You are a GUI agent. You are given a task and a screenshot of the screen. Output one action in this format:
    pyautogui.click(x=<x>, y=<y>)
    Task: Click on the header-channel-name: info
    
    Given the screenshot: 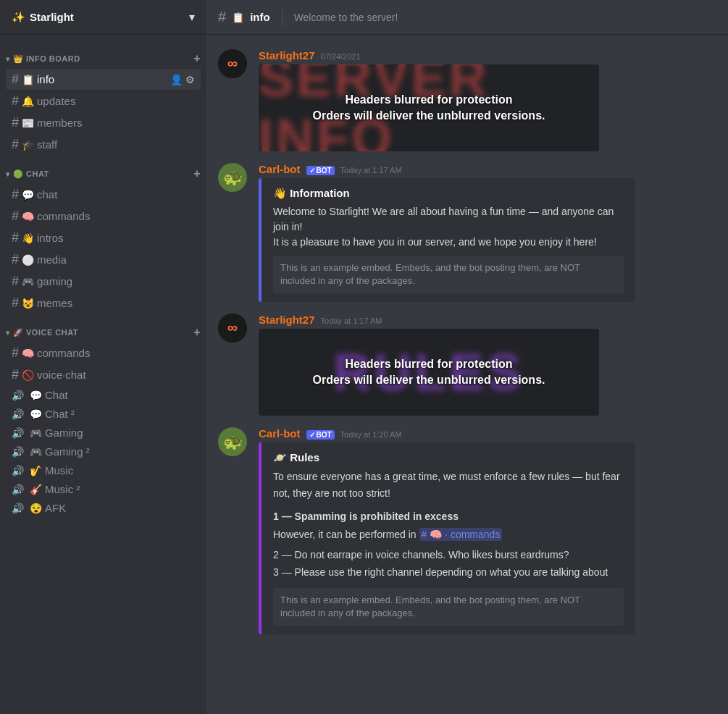 What is the action you would take?
    pyautogui.click(x=260, y=17)
    